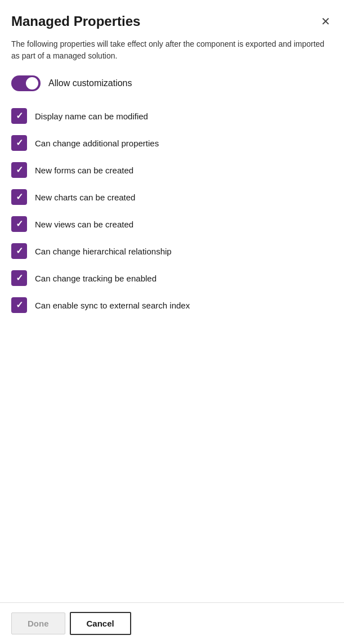  What do you see at coordinates (172, 224) in the screenshot?
I see `checkbox-row: ✓ New views can be created` at bounding box center [172, 224].